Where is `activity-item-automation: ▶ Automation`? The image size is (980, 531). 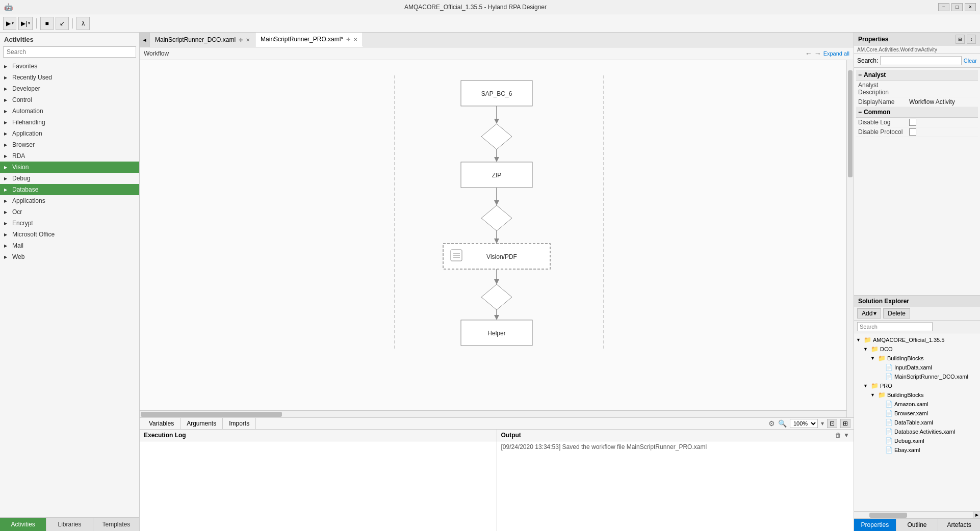 activity-item-automation: ▶ Automation is located at coordinates (69, 111).